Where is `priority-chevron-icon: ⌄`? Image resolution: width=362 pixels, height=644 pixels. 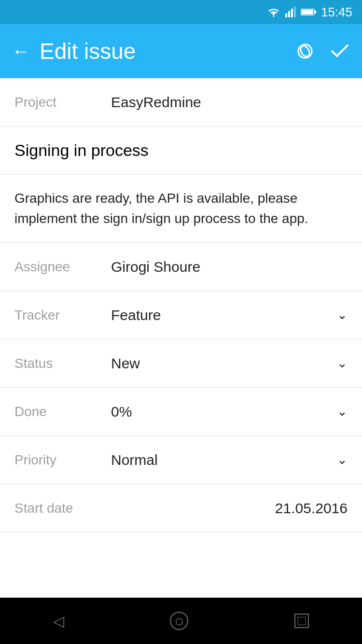
priority-chevron-icon: ⌄ is located at coordinates (342, 460).